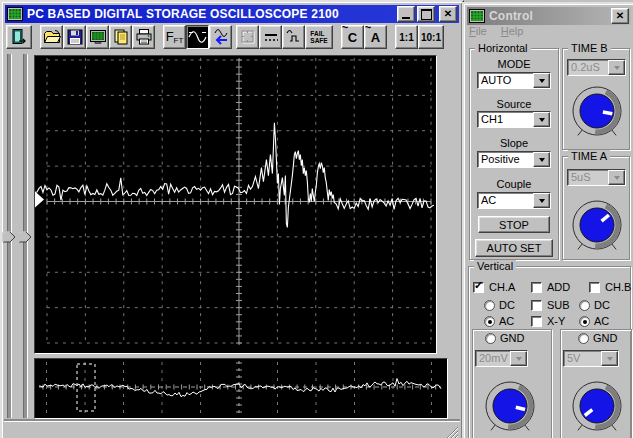 This screenshot has height=438, width=633. Describe the element at coordinates (558, 287) in the screenshot. I see `add-label: ADD` at that location.